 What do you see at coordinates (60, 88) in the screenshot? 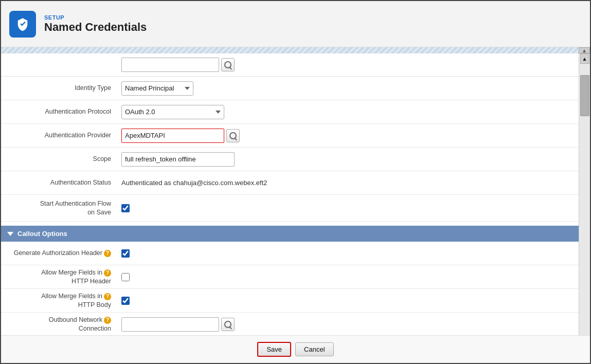
I see `identity-type-label: Identity Type` at bounding box center [60, 88].